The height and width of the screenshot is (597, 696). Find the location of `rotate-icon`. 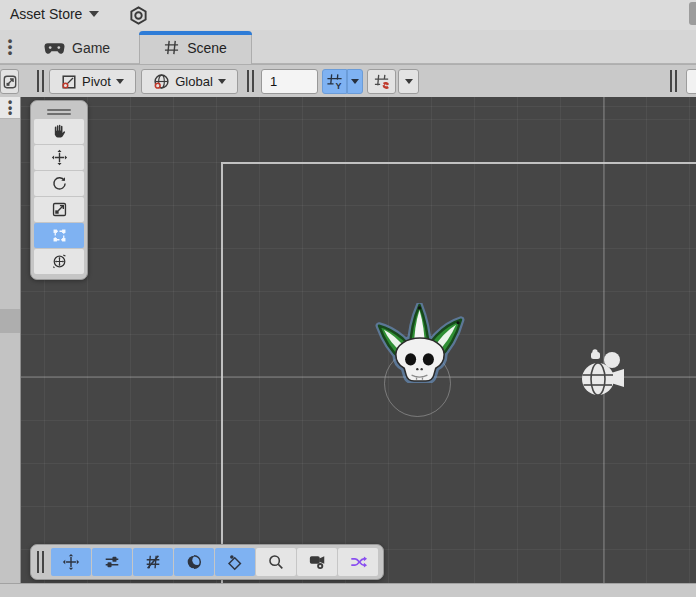

rotate-icon is located at coordinates (60, 184).